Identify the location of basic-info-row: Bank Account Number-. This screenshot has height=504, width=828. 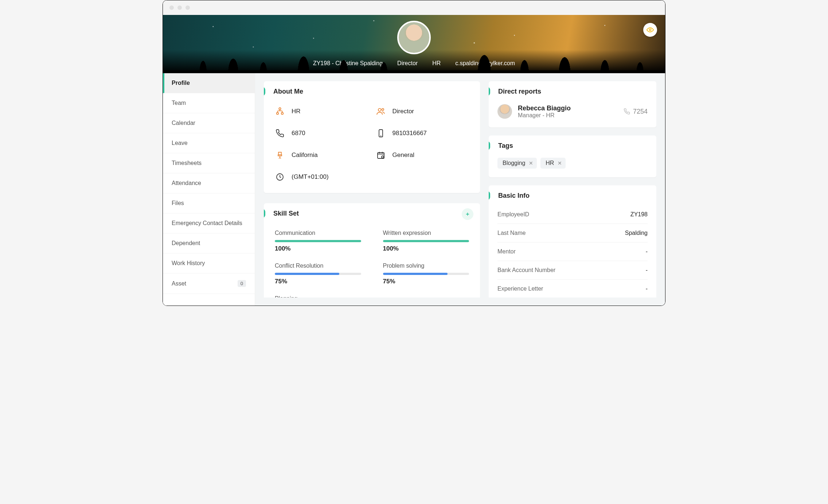
(573, 270).